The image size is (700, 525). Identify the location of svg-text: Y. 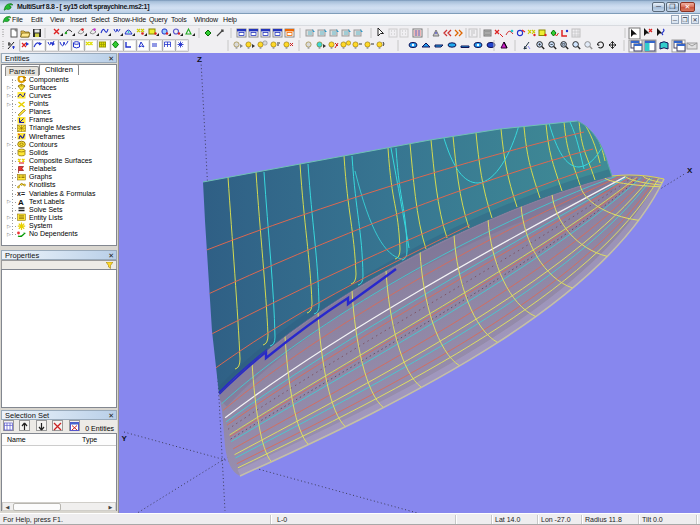
(125, 438).